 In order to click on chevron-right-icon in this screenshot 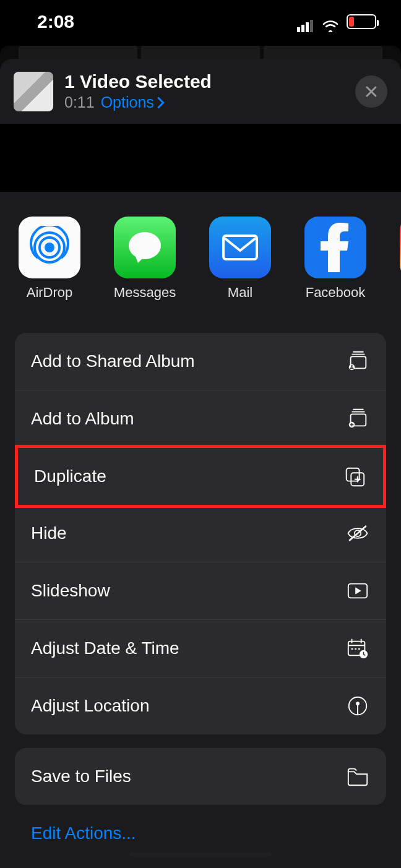, I will do `click(161, 103)`.